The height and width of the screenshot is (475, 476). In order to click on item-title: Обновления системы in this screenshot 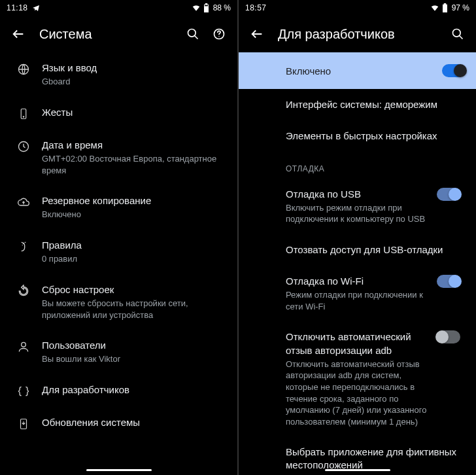, I will do `click(135, 423)`.